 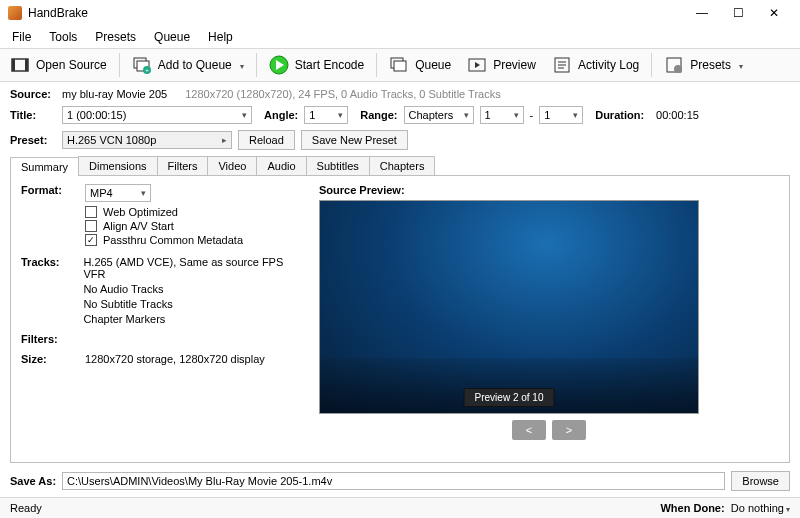 I want to click on app-icon, so click(x=15, y=13).